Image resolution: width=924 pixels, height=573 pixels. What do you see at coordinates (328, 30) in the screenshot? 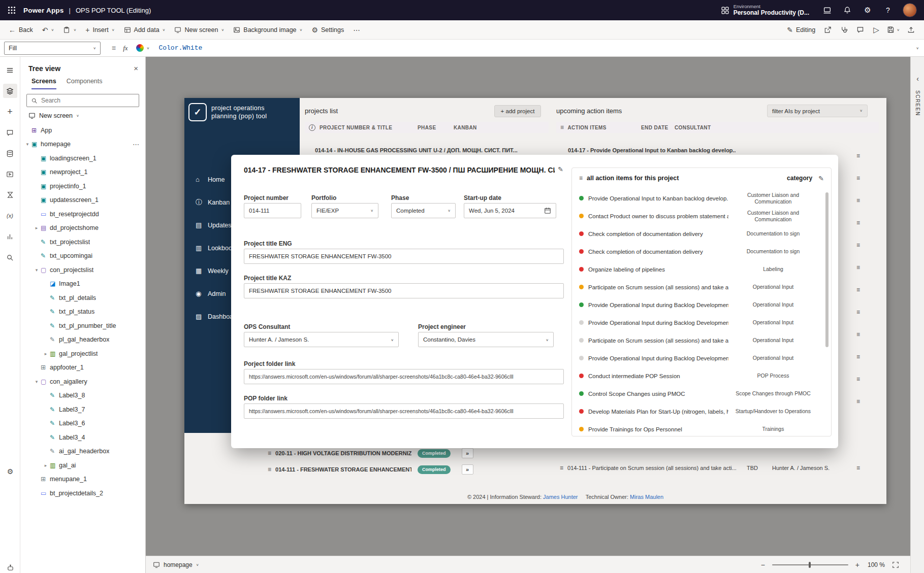
I see `settings-button: ⚙ Settings` at bounding box center [328, 30].